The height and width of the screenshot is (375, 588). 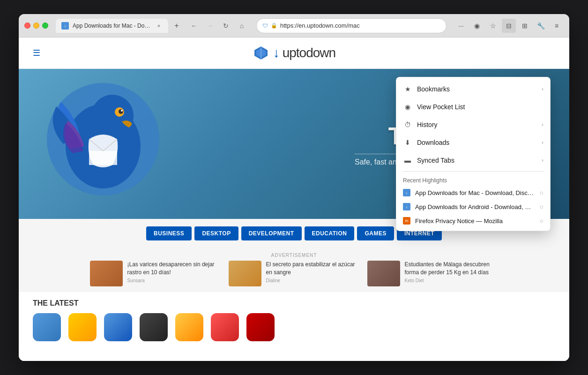 What do you see at coordinates (169, 233) in the screenshot?
I see `category-business: BUSINESS` at bounding box center [169, 233].